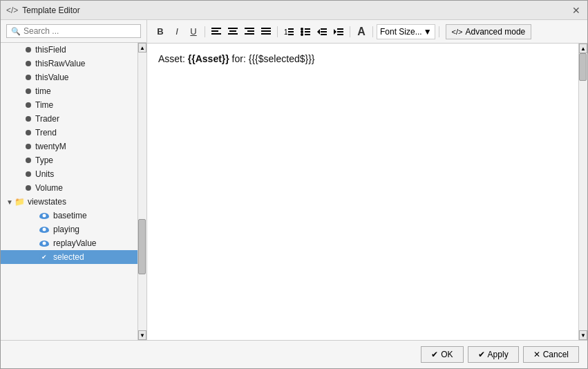 The height and width of the screenshot is (369, 588). I want to click on cancel-icon: ✕, so click(537, 354).